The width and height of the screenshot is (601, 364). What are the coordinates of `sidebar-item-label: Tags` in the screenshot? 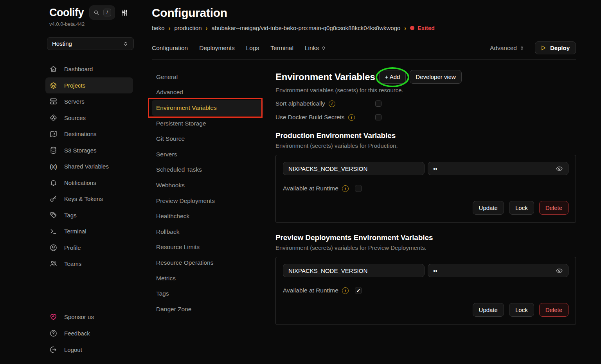 It's located at (70, 215).